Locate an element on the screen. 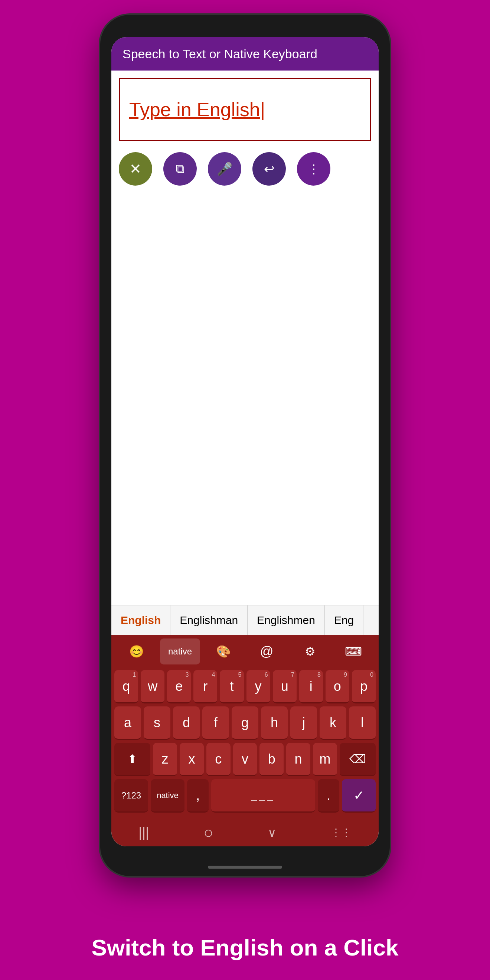 This screenshot has width=490, height=980. share-button: ⋮ is located at coordinates (313, 169).